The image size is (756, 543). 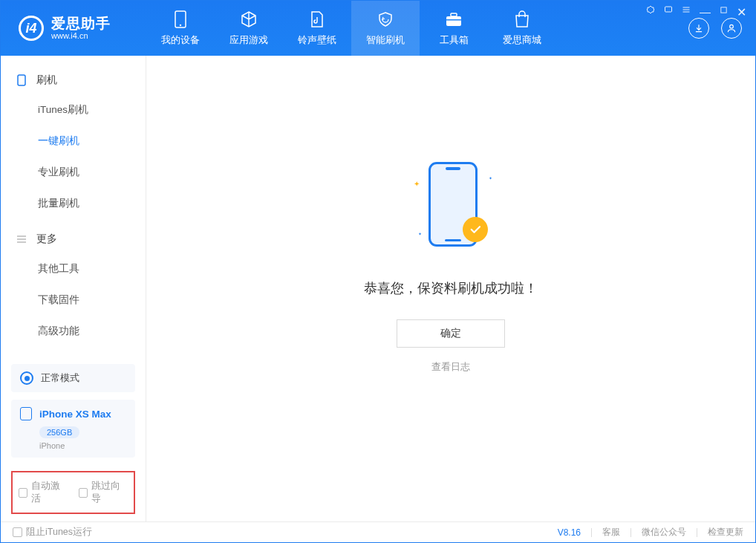 What do you see at coordinates (47, 239) in the screenshot?
I see `section-title: 更多` at bounding box center [47, 239].